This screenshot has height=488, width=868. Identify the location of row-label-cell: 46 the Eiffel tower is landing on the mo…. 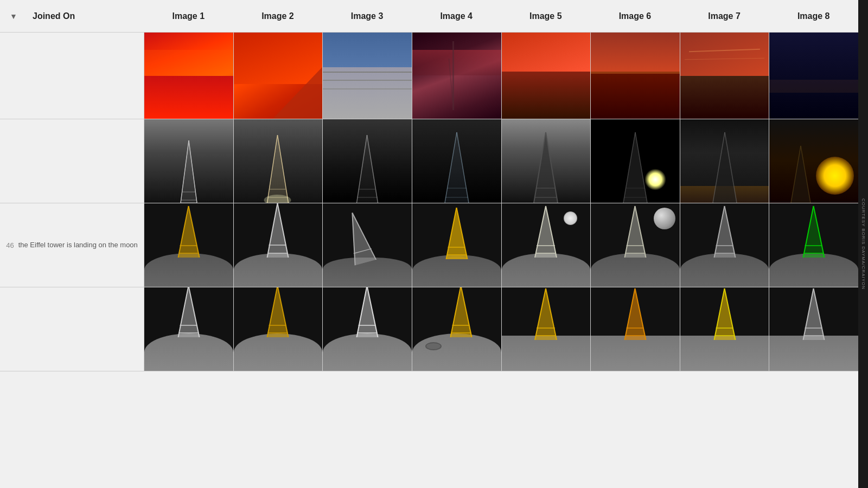
(72, 245).